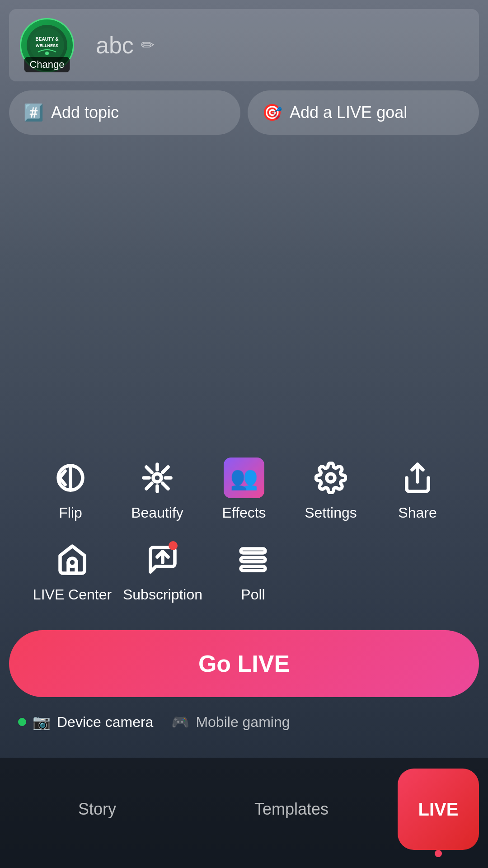 The width and height of the screenshot is (488, 868). What do you see at coordinates (244, 41) in the screenshot?
I see `top-bar: BEAUTY & WELLNESS Change abc ✏` at bounding box center [244, 41].